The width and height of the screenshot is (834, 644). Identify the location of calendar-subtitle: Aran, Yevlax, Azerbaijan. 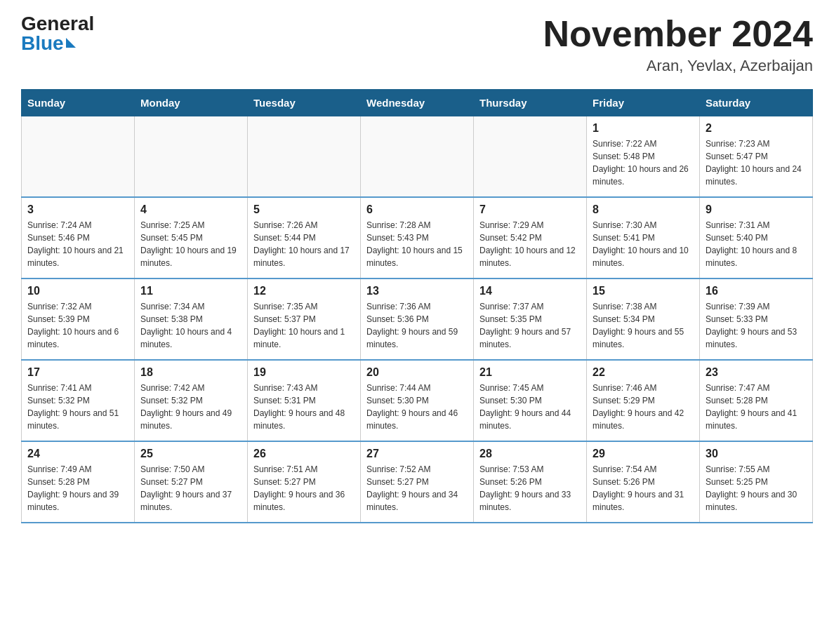
(678, 66).